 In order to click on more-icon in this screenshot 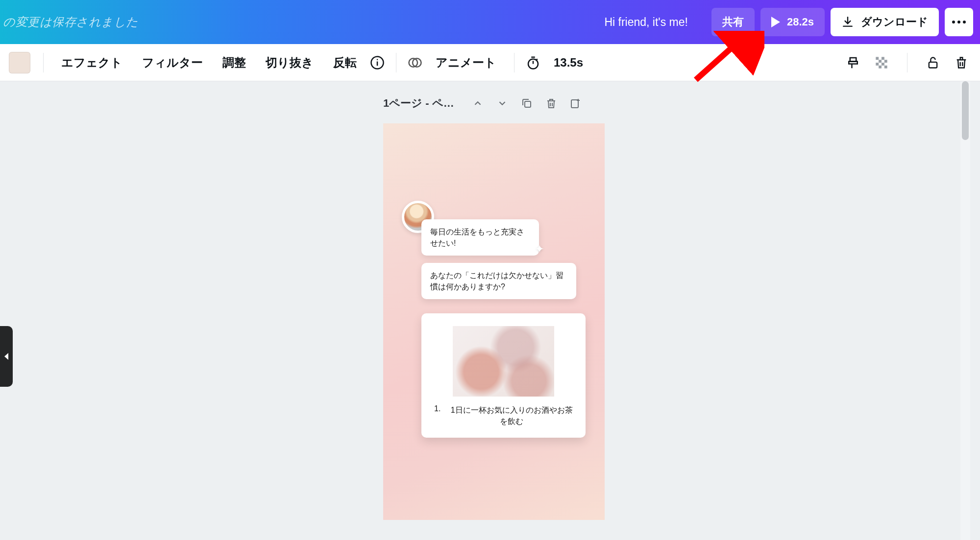, I will do `click(959, 22)`.